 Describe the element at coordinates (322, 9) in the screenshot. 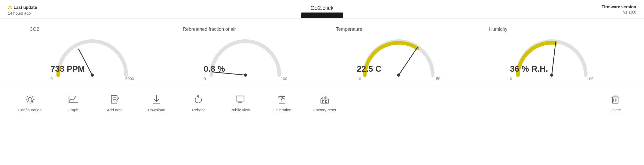

I see `header: ⚠ Last update 14 hours ago Co2.click Fir…` at that location.